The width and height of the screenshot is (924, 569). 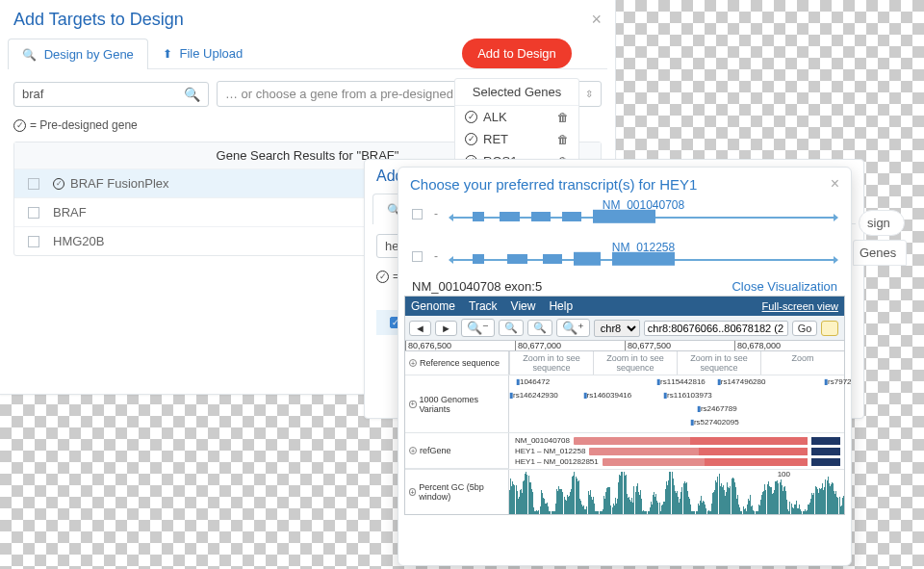 What do you see at coordinates (433, 306) in the screenshot?
I see `gb-menu-genome: Genome` at bounding box center [433, 306].